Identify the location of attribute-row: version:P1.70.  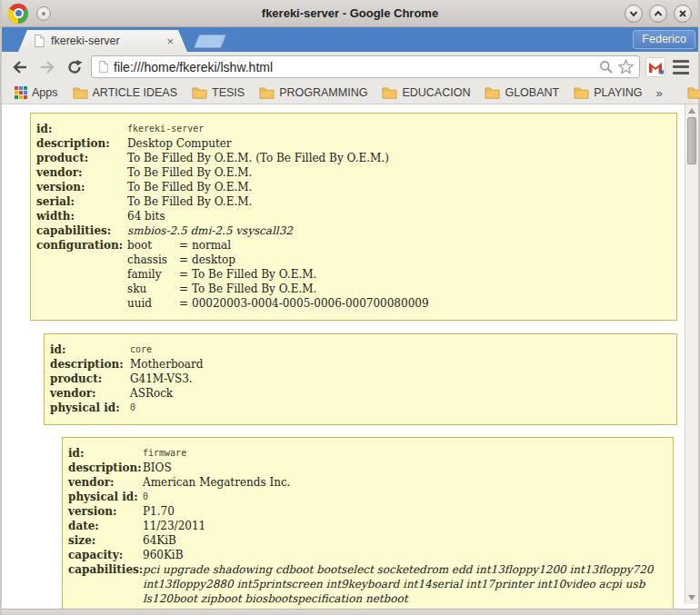
(367, 511).